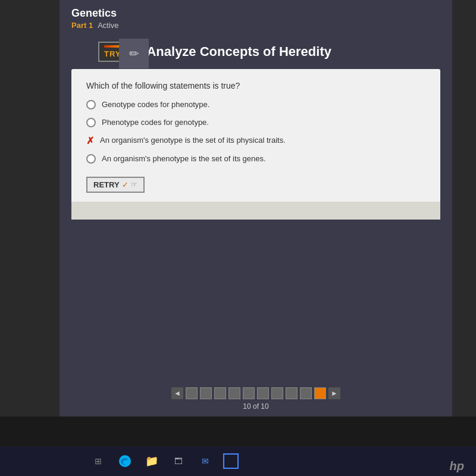 This screenshot has width=476, height=476. Describe the element at coordinates (256, 105) in the screenshot. I see `option-row-1: Genotype codes for phenotype.` at that location.